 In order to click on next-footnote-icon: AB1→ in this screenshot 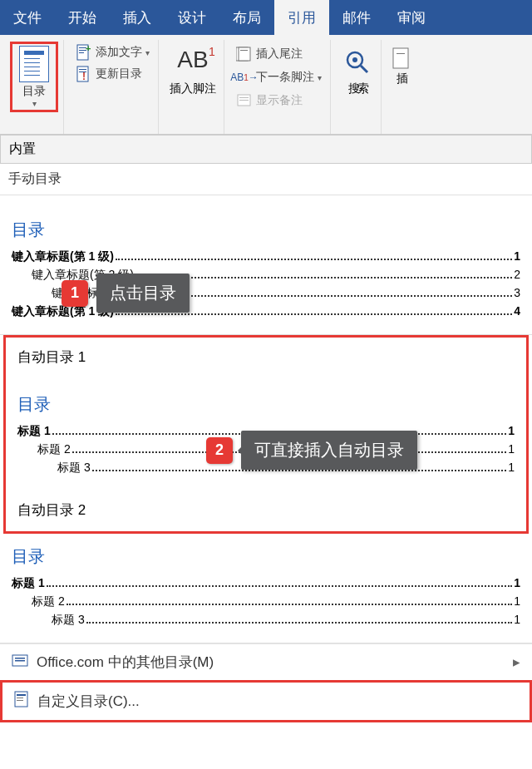, I will do `click(244, 77)`.